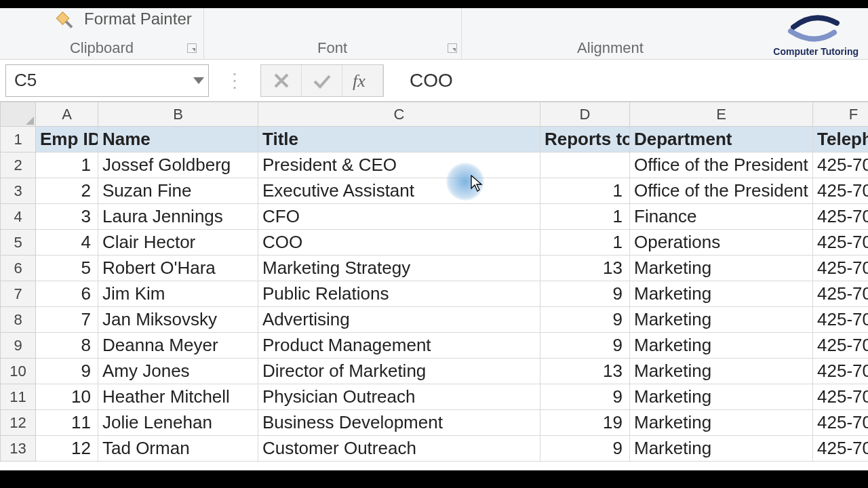  I want to click on cell: Name, so click(178, 140).